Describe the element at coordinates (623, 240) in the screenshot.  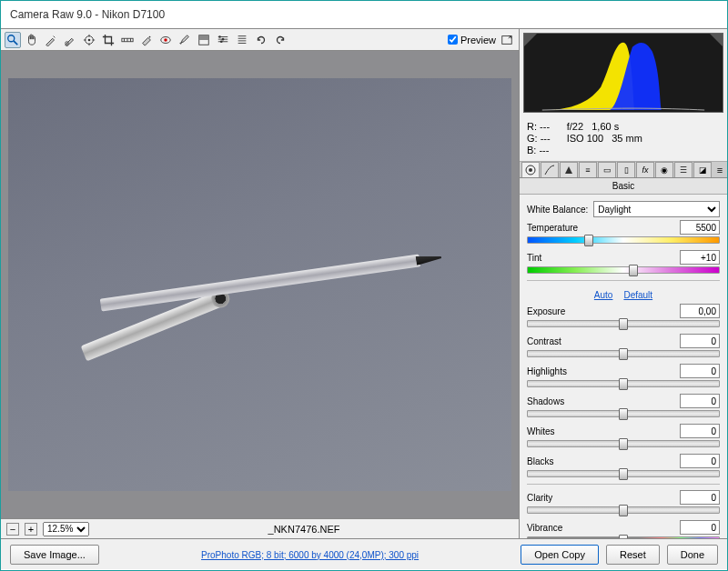
I see `temperature-slider` at that location.